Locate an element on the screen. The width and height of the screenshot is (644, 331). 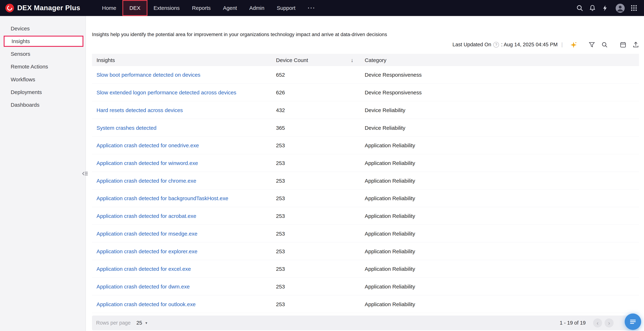
column-header-device-count: Device Count ↓ is located at coordinates (320, 60).